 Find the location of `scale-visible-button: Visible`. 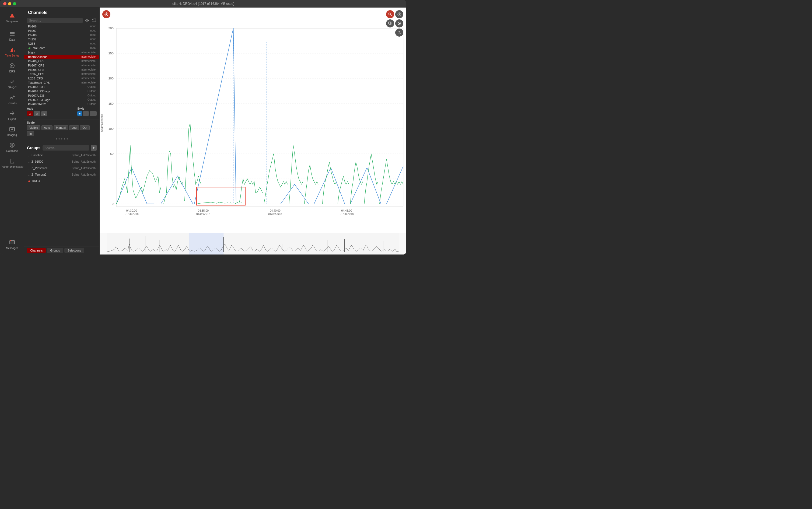

scale-visible-button: Visible is located at coordinates (34, 128).